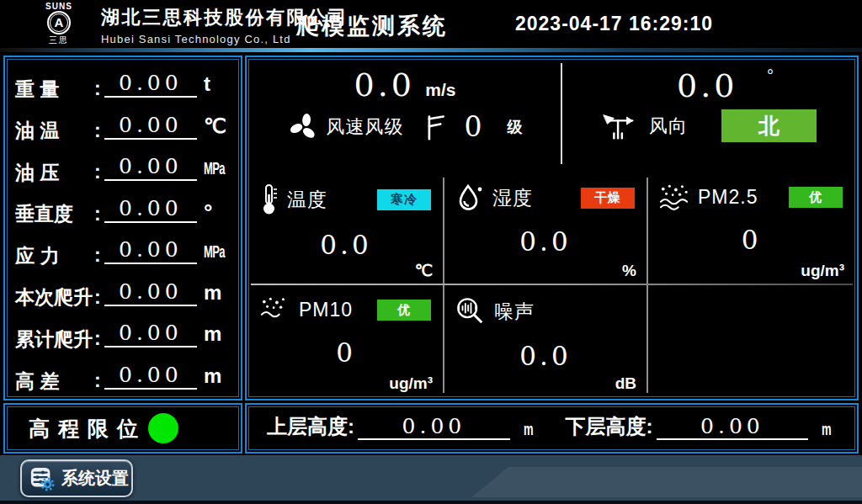 The image size is (862, 504). I want to click on noise-unit: dB, so click(626, 384).